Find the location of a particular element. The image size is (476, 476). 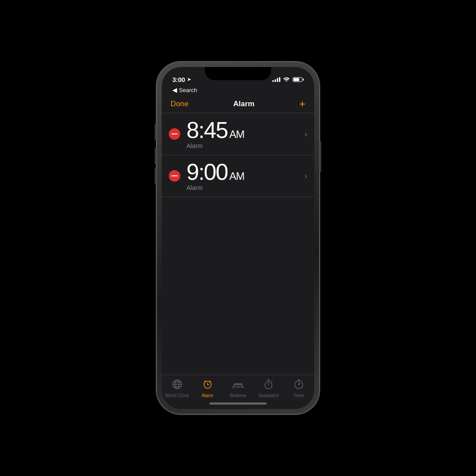

alarm-2-info: 9:00 AM Alarm is located at coordinates (244, 176).